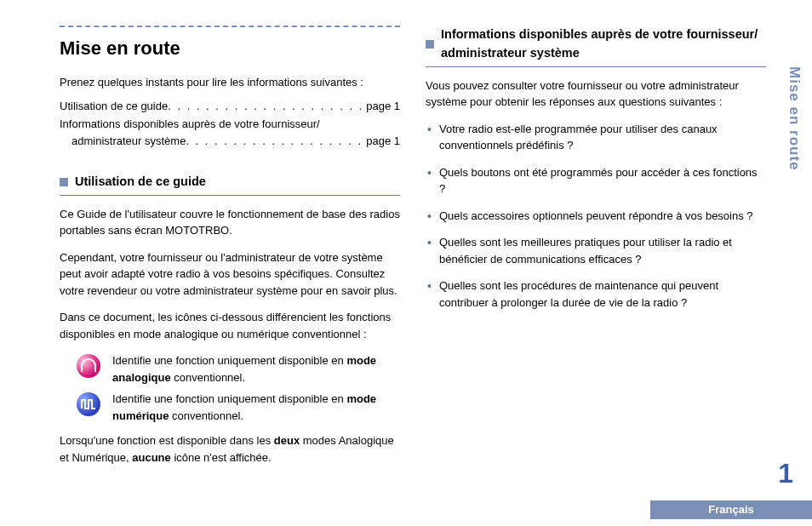 The height and width of the screenshot is (526, 812). Describe the element at coordinates (596, 294) in the screenshot. I see `list-item: Quelles sont les procédures de maintenan…` at that location.